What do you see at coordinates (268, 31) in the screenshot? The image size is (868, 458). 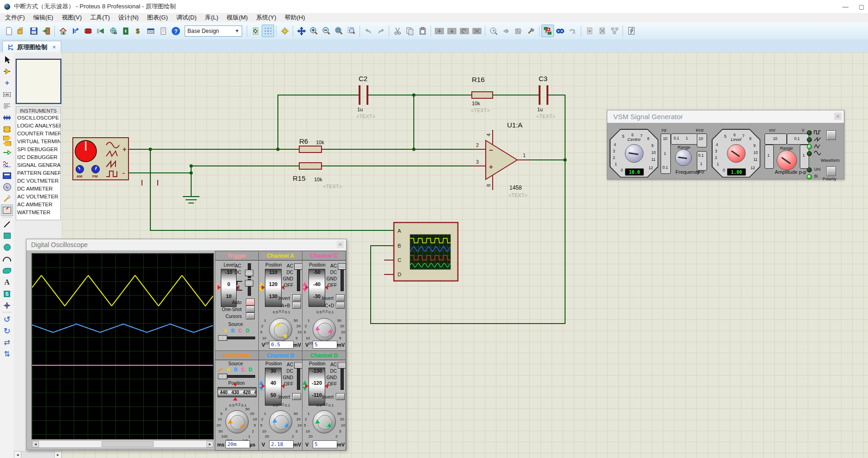 I see `toggle-grid-icon` at bounding box center [268, 31].